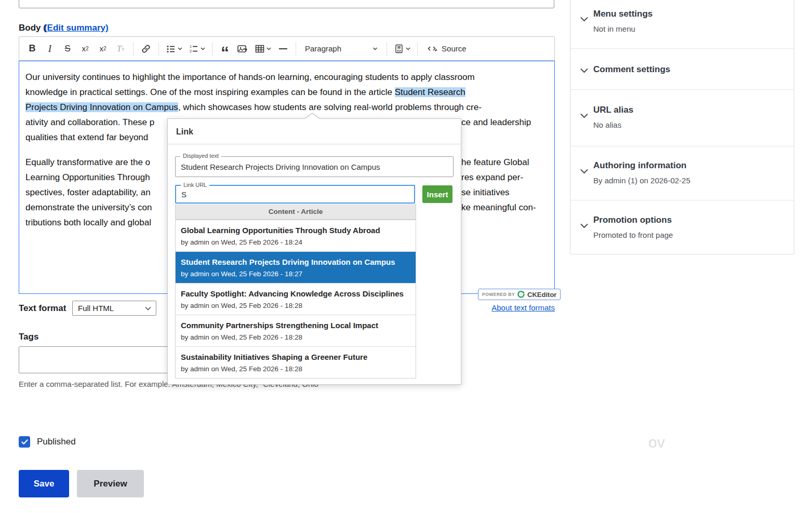 The height and width of the screenshot is (513, 812). Describe the element at coordinates (296, 330) in the screenshot. I see `suggestion-item: Community Partnerships Strengthening Loc…` at that location.